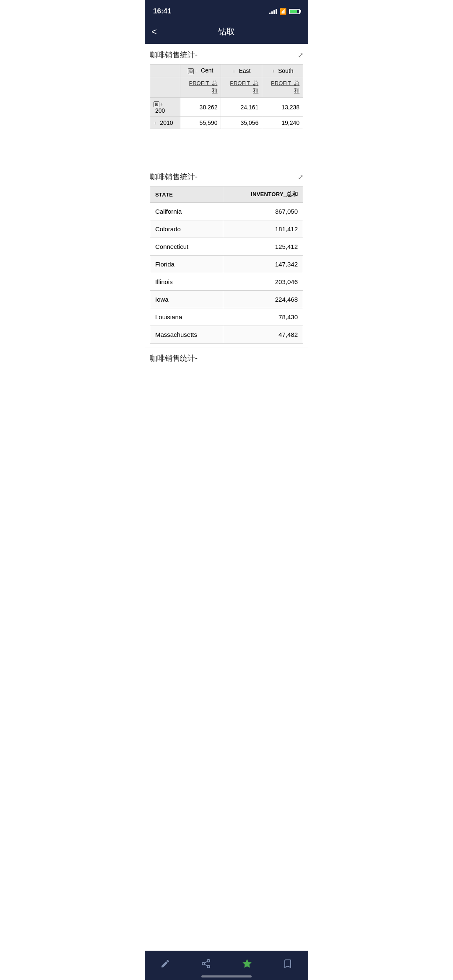  Describe the element at coordinates (226, 335) in the screenshot. I see `table-row: Massachusetts 47,482` at that location.